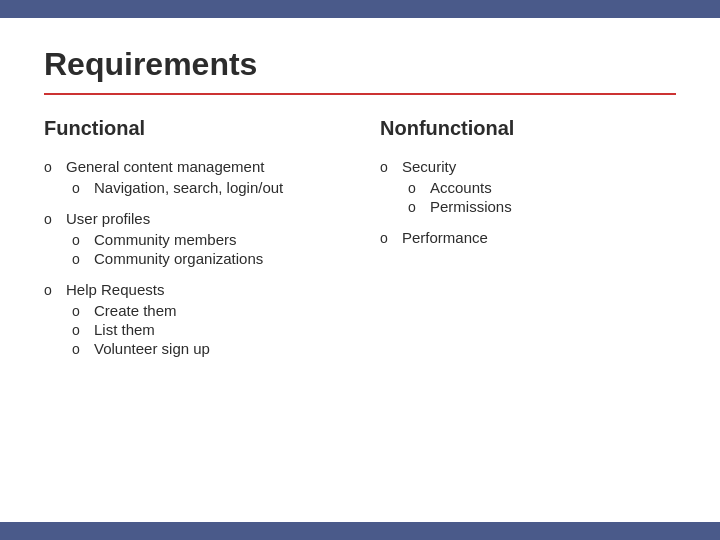 The height and width of the screenshot is (540, 720). What do you see at coordinates (360, 9) in the screenshot?
I see `top-bar` at bounding box center [360, 9].